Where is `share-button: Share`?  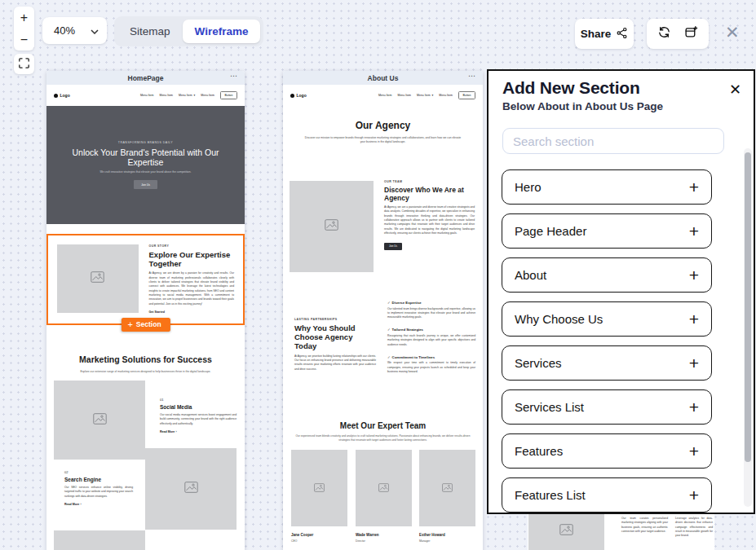
share-button: Share is located at coordinates (604, 34).